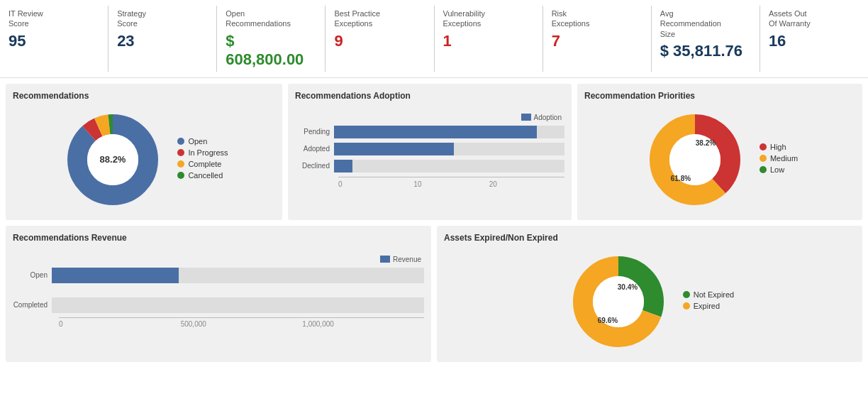  Describe the element at coordinates (204, 164) in the screenshot. I see `legend-complete: Complete` at that location.